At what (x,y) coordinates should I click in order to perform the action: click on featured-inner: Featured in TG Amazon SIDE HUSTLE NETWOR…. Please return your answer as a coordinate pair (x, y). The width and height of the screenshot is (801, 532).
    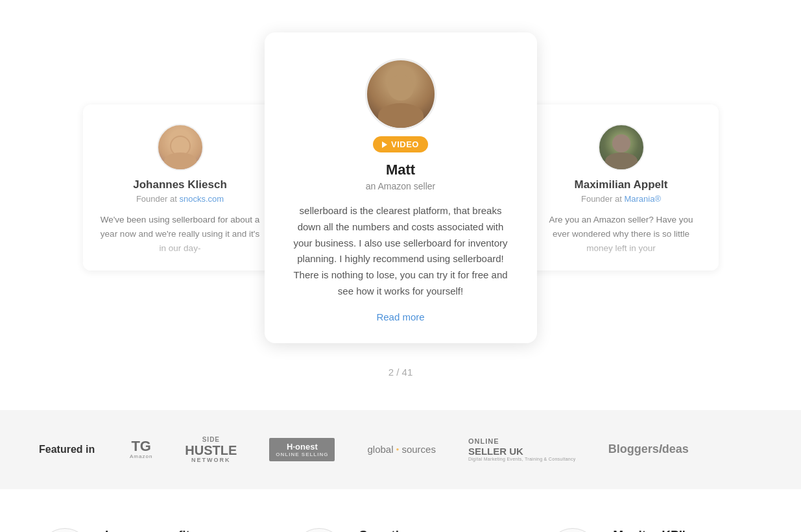
    Looking at the image, I should click on (401, 450).